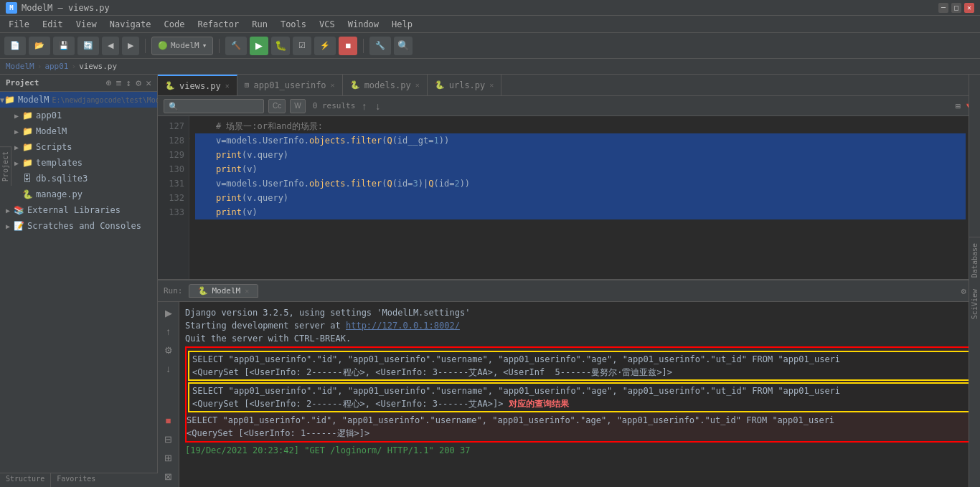 This screenshot has width=980, height=487. What do you see at coordinates (403, 46) in the screenshot?
I see `search-everywhere-button: 🔍` at bounding box center [403, 46].